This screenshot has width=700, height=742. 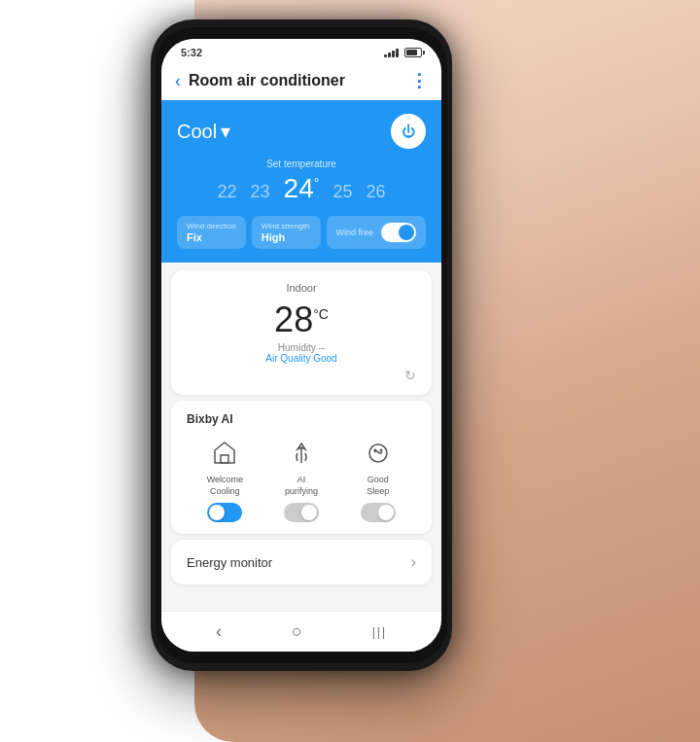 What do you see at coordinates (378, 512) in the screenshot?
I see `good-sleep-toggle` at bounding box center [378, 512].